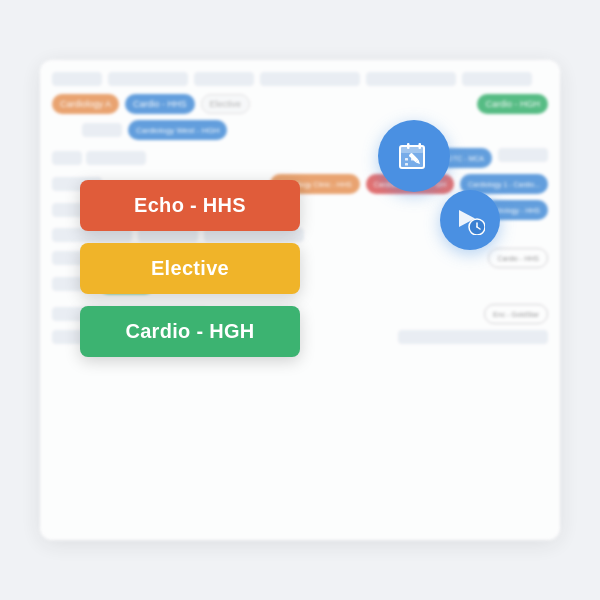  What do you see at coordinates (414, 156) in the screenshot?
I see `calendar-edit-icon` at bounding box center [414, 156].